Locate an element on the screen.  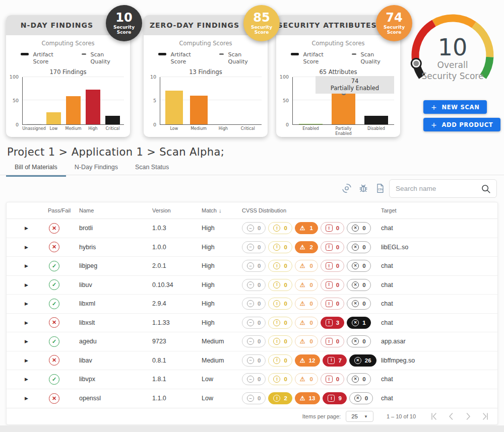
table-row: ▶✕libav0.8.1Medium–0!0⚠12!7✕26libffmpeg.… is located at coordinates (252, 361).